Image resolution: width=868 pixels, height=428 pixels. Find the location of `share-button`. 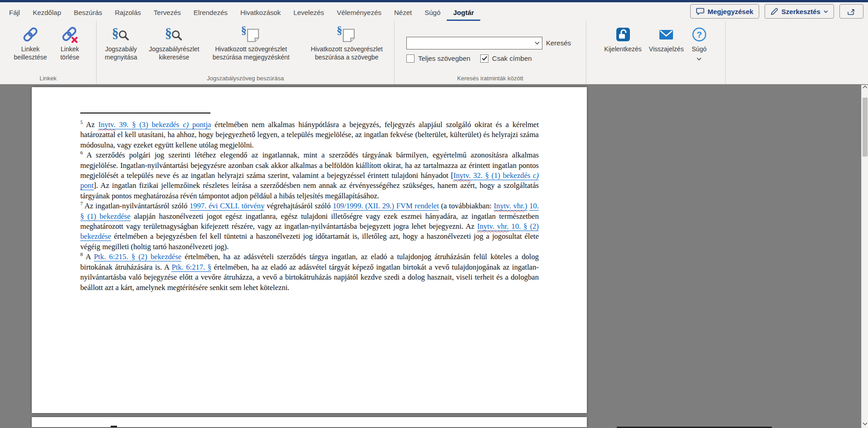

share-button is located at coordinates (852, 11).